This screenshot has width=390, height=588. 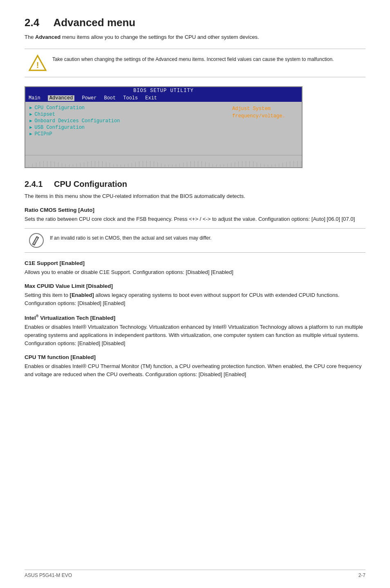 What do you see at coordinates (195, 335) in the screenshot?
I see `intel-virt-body: Enables or disables Intel® Virtualizatio…` at bounding box center [195, 335].